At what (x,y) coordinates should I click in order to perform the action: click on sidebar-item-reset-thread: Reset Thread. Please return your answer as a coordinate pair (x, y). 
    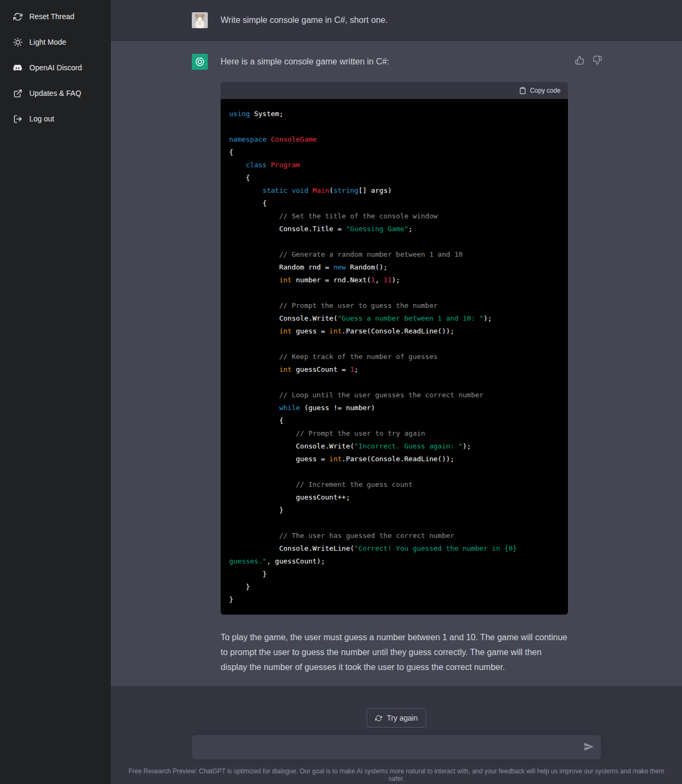
    Looking at the image, I should click on (55, 17).